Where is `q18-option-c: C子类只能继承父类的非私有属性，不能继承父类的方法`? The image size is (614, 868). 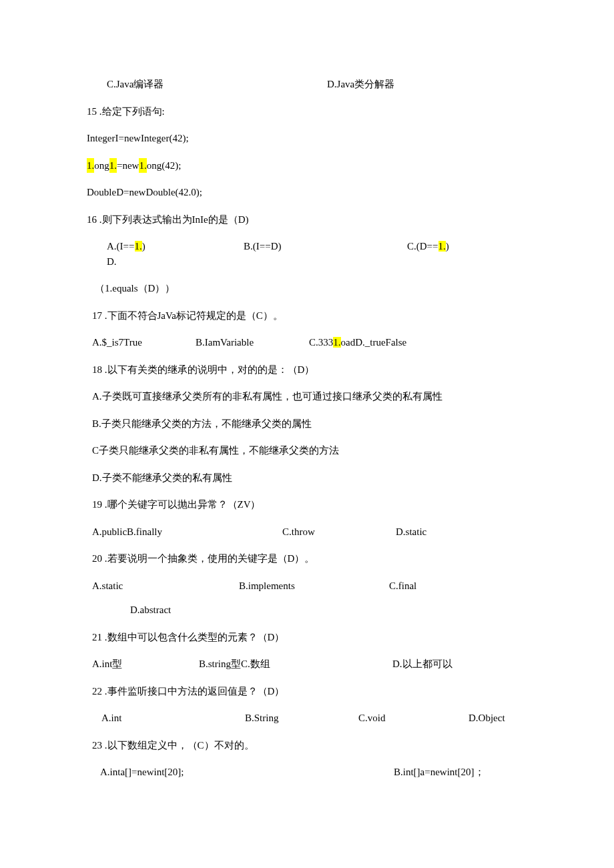
q18-option-c: C子类只能继承父类的非私有属性，不能继承父类的方法 is located at coordinates (307, 451).